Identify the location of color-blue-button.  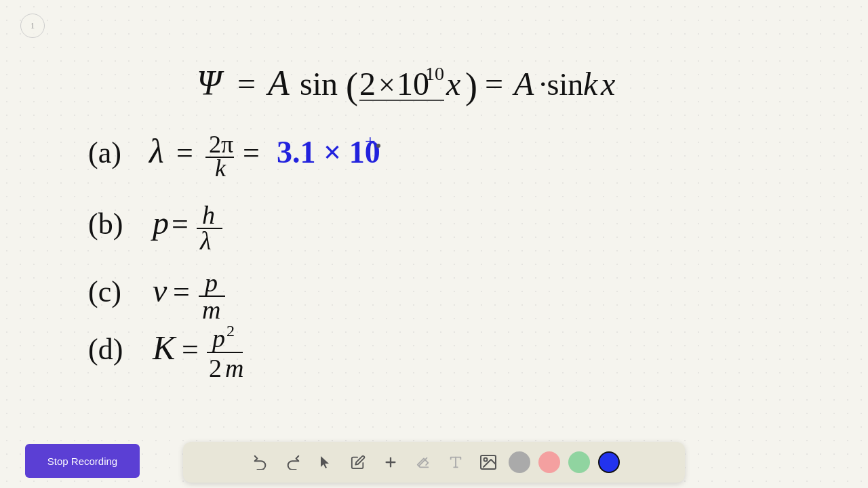
(609, 462).